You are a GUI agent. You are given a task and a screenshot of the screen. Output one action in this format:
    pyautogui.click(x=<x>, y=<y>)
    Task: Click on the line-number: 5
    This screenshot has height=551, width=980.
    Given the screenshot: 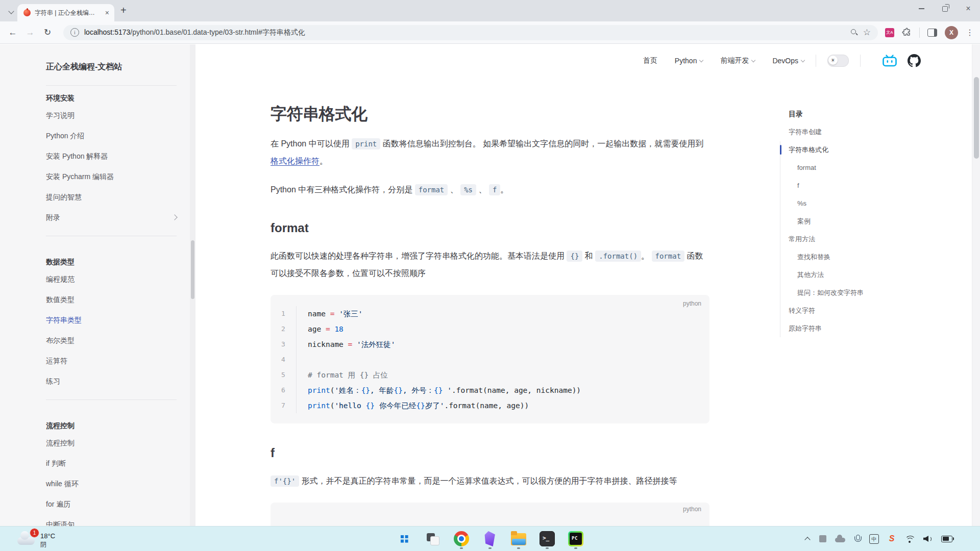 What is the action you would take?
    pyautogui.click(x=284, y=375)
    